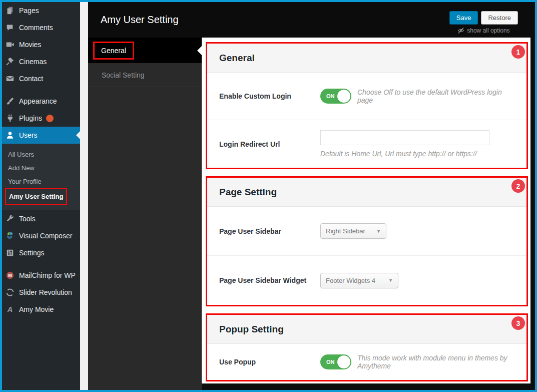  I want to click on section-title: General, so click(237, 58).